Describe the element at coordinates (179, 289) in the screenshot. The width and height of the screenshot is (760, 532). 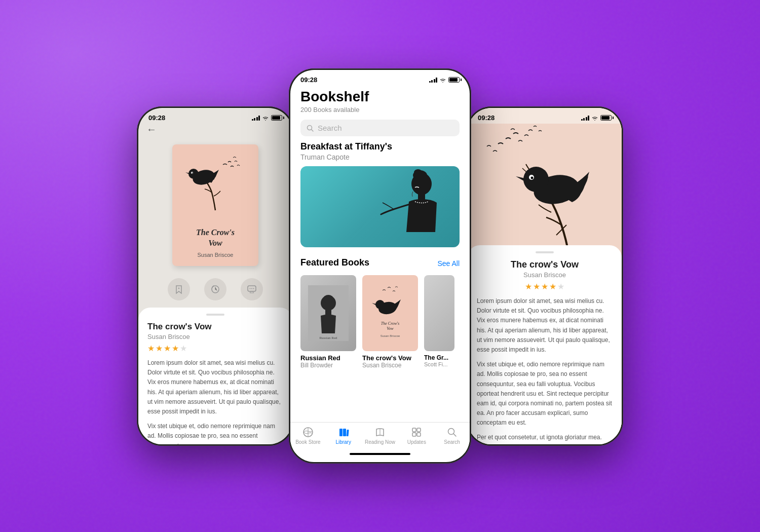
I see `bookmark-button` at that location.